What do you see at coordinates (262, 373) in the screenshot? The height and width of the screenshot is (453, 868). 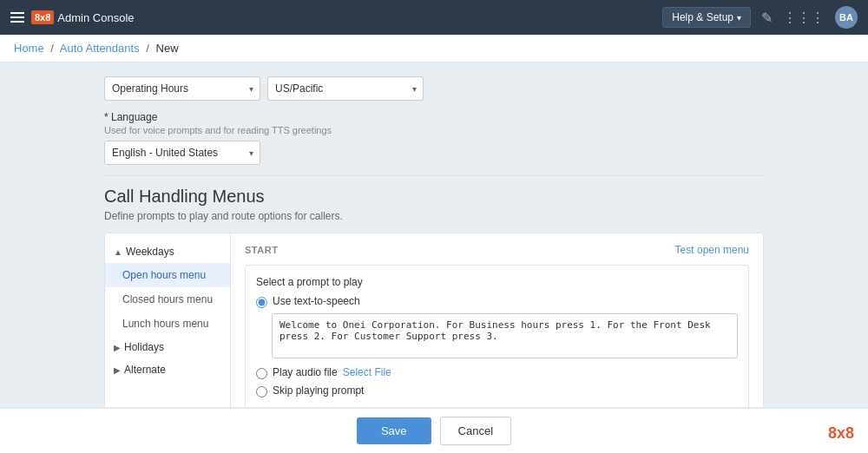 I see `audio-radio` at bounding box center [262, 373].